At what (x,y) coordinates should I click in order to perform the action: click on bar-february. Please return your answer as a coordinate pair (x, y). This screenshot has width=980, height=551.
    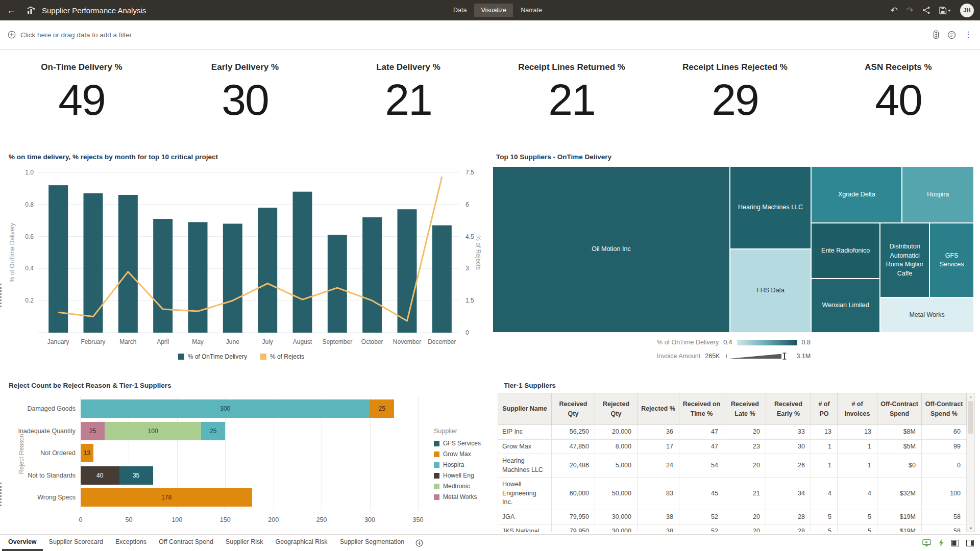
    Looking at the image, I should click on (93, 263).